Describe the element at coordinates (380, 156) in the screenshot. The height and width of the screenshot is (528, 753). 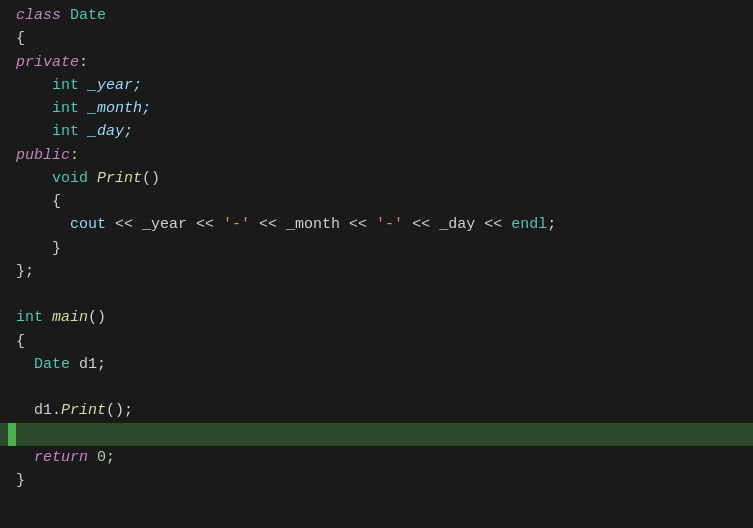
I see `line-content: public:` at that location.